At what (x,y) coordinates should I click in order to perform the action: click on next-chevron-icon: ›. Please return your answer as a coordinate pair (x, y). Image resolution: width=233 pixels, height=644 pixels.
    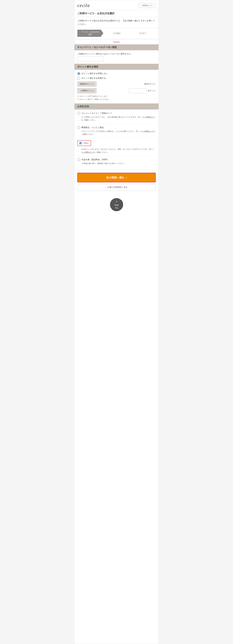
    Looking at the image, I should click on (126, 178).